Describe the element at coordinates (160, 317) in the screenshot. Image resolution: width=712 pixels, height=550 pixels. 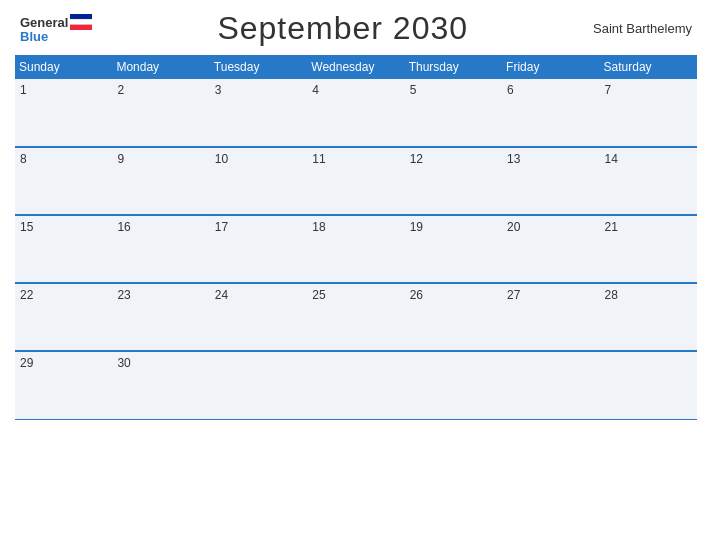
I see `calendar-day-cell: 23` at that location.